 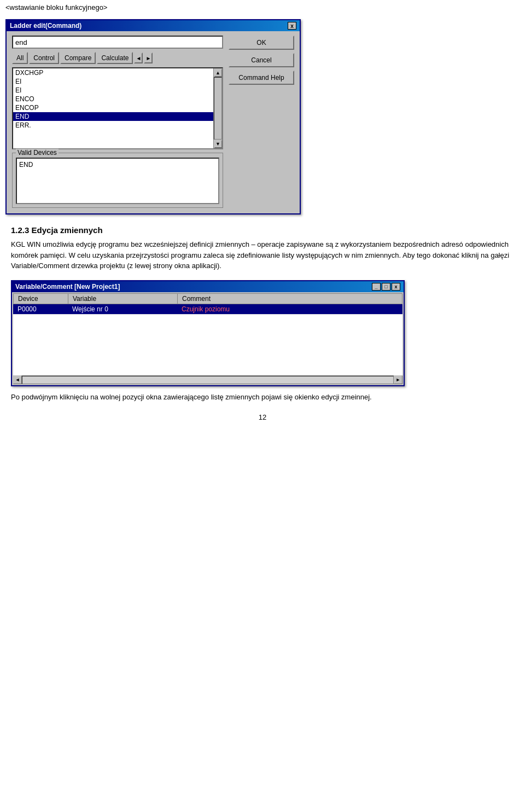 I want to click on variable-table: Device Variable Comment, so click(x=208, y=299).